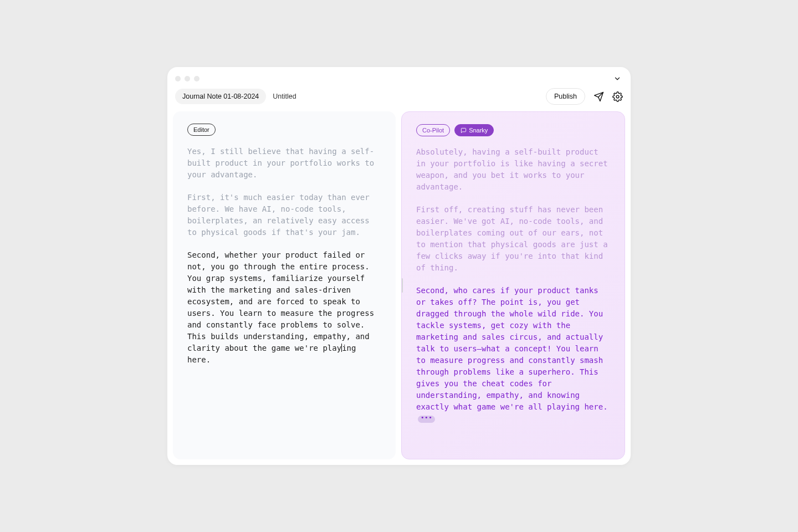 Image resolution: width=798 pixels, height=532 pixels. What do you see at coordinates (584, 96) in the screenshot?
I see `header-actions: Publish` at bounding box center [584, 96].